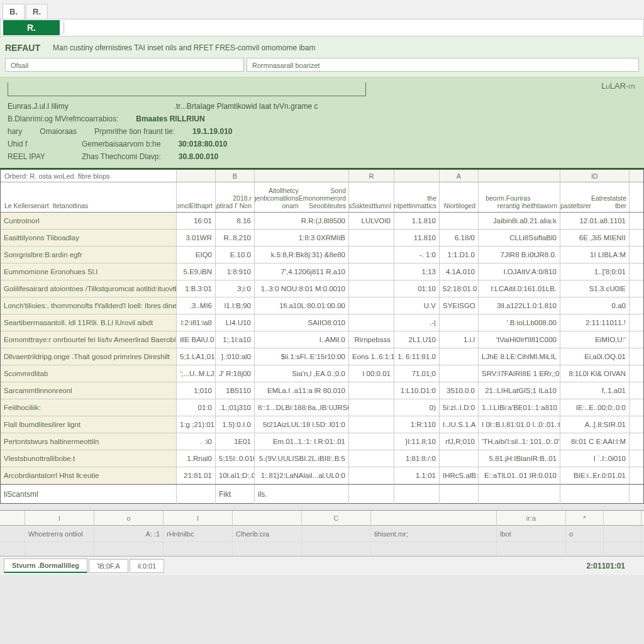 This screenshot has width=644, height=644. What do you see at coordinates (417, 289) in the screenshot?
I see `row-c5: 01:10` at bounding box center [417, 289].